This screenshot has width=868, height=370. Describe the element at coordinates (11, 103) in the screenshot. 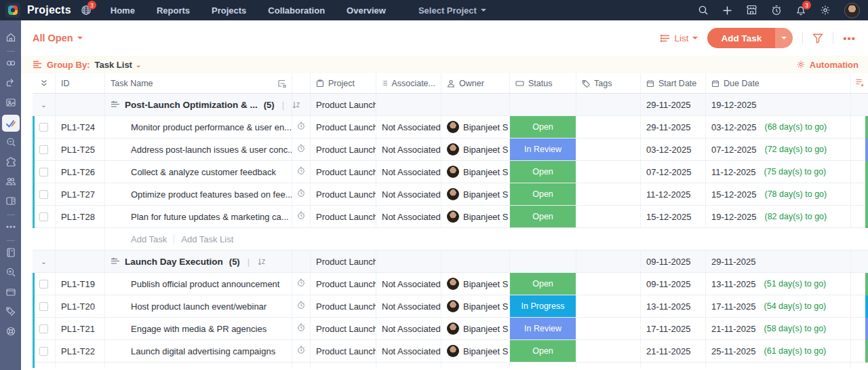

I see `sidebar-item-dashboards` at that location.